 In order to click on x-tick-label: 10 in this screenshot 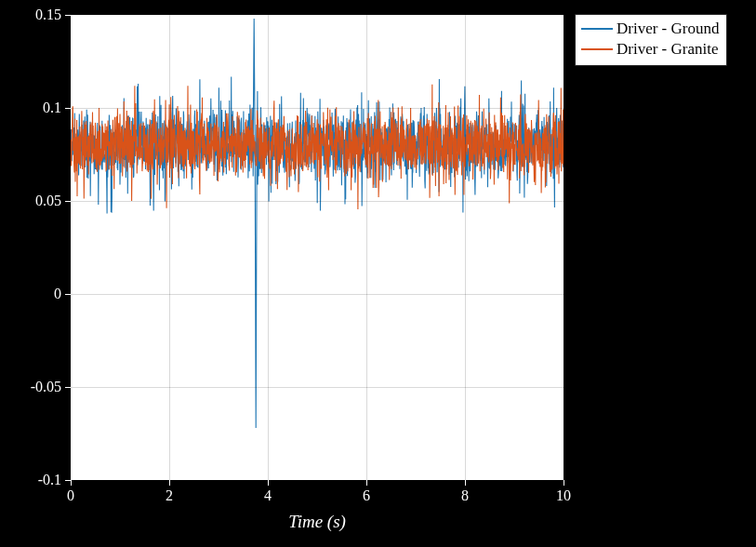, I will do `click(564, 496)`.